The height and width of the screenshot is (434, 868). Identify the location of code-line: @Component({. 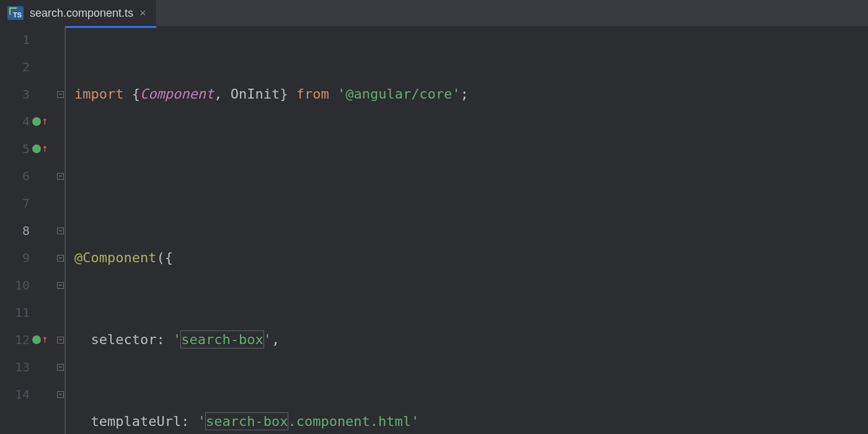
(471, 258).